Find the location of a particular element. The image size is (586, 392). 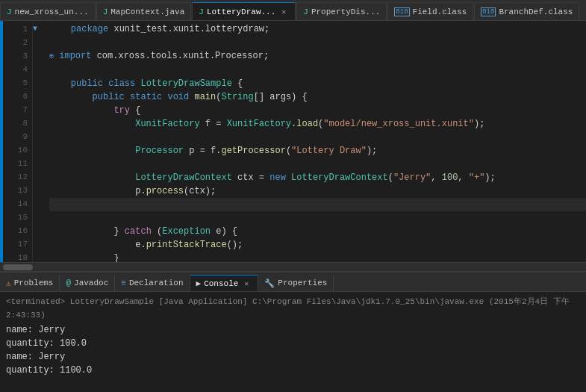

tab-close-icon: ✕ is located at coordinates (284, 12).